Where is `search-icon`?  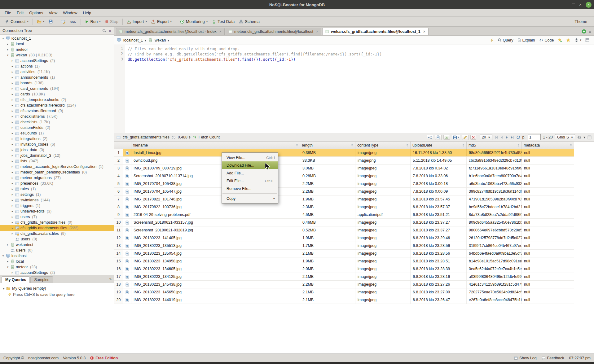 search-icon is located at coordinates (104, 30).